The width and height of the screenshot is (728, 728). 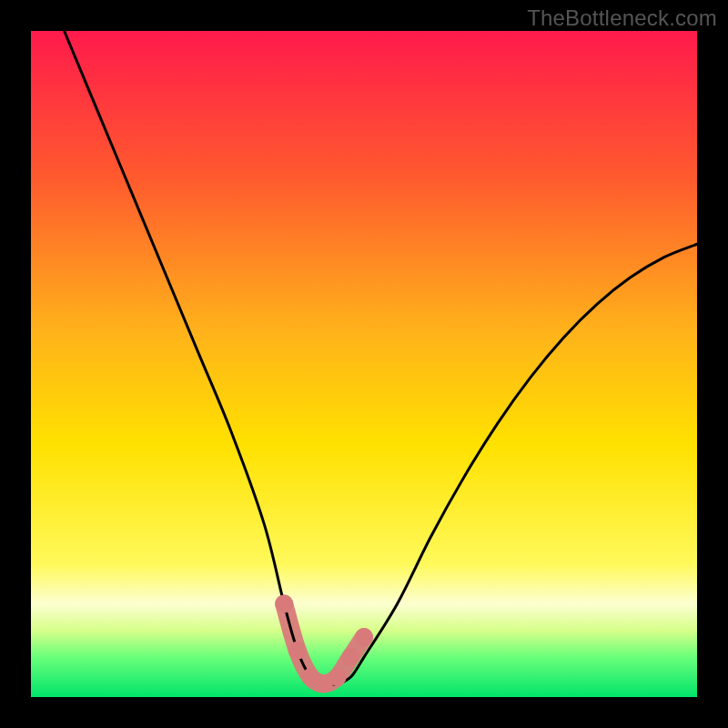 What do you see at coordinates (622, 18) in the screenshot?
I see `watermark-text: TheBottleneck.com` at bounding box center [622, 18].